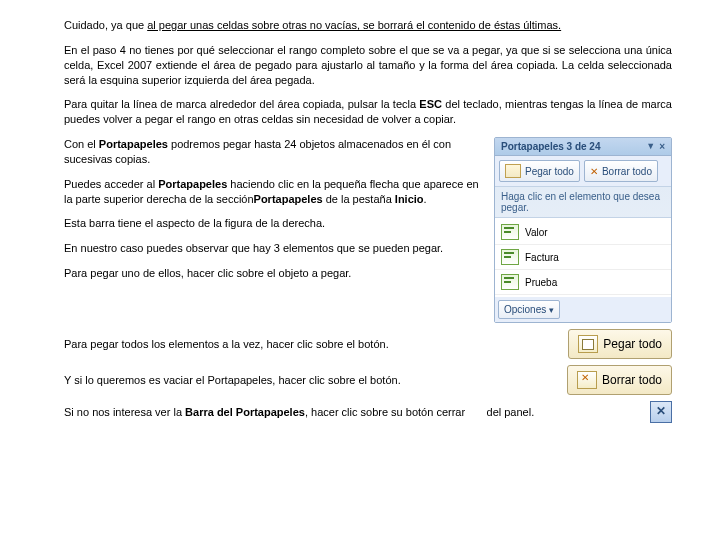 The image size is (720, 540). I want to click on clear-all-big-button: Borrar todo, so click(620, 380).